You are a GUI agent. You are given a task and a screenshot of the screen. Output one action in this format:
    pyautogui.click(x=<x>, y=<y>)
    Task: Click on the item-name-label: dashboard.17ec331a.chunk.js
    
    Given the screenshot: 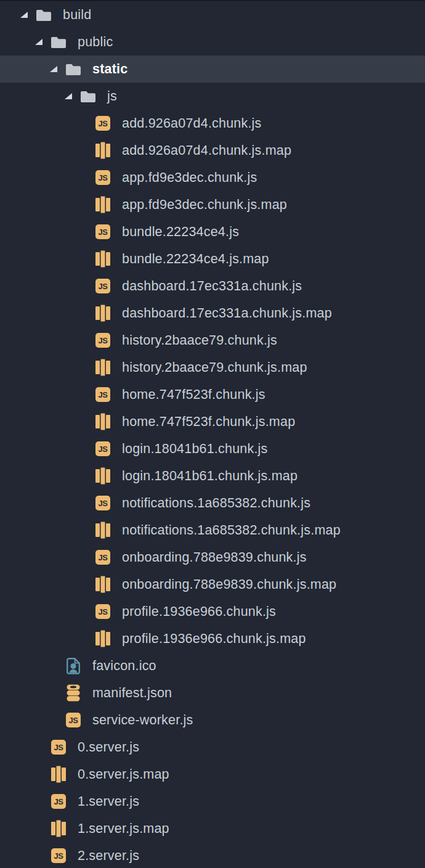 What is the action you would take?
    pyautogui.click(x=212, y=286)
    